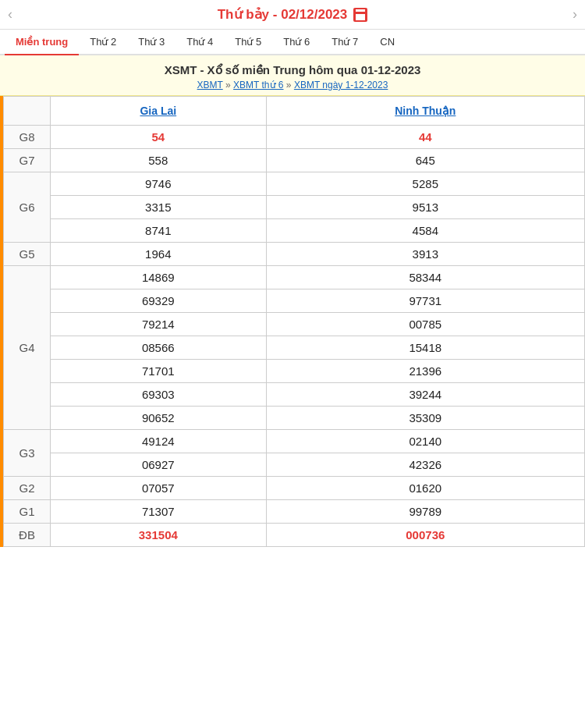  What do you see at coordinates (159, 418) in the screenshot?
I see `col2-value: 90652` at bounding box center [159, 418].